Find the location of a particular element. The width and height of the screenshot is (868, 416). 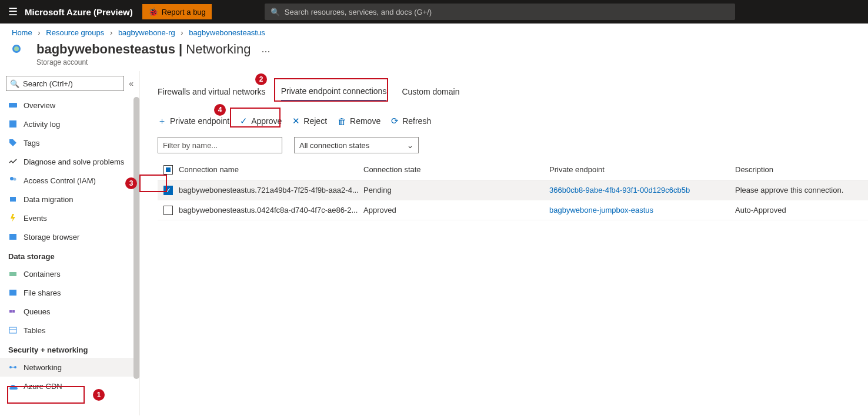

search-icon: 🔍 is located at coordinates (15, 83).